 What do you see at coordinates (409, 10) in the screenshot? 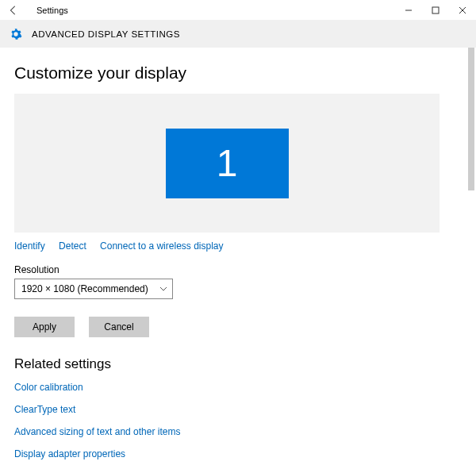
I see `minimize-button` at bounding box center [409, 10].